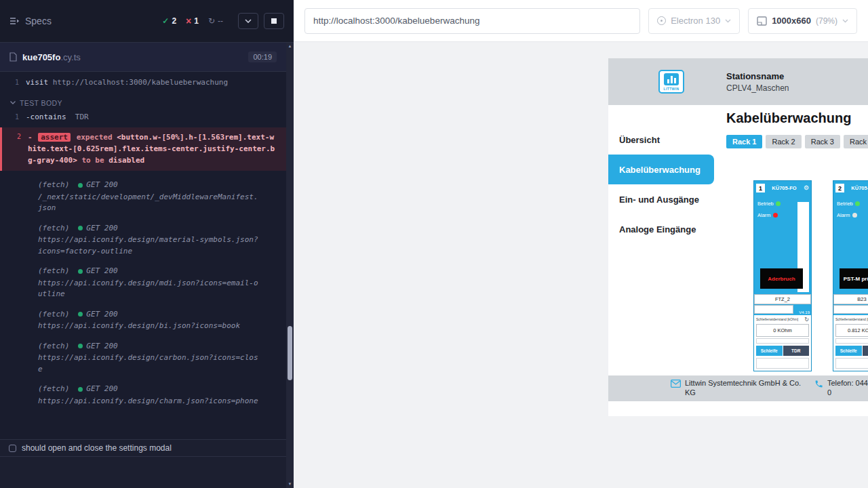  I want to click on command-contains: 1 -contains TDR, so click(143, 118).